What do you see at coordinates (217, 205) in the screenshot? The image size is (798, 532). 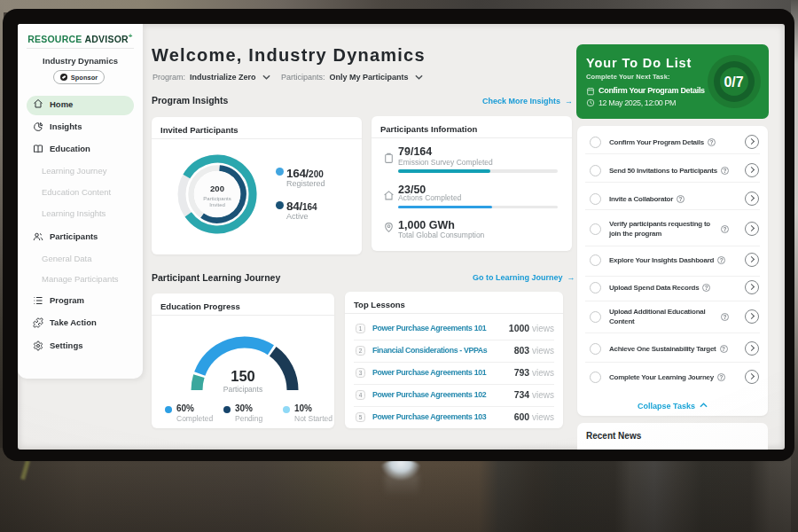 I see `svg-text: Invited` at bounding box center [217, 205].